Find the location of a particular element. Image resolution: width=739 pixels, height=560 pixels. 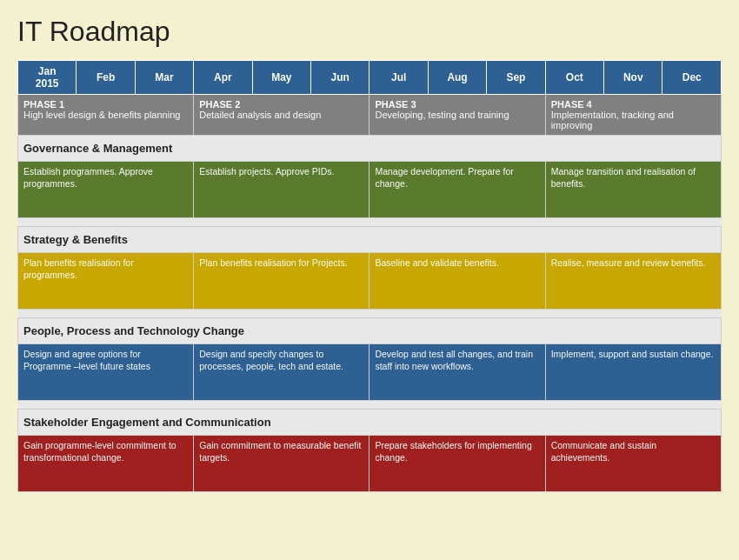

month-apr: Apr is located at coordinates (223, 78).